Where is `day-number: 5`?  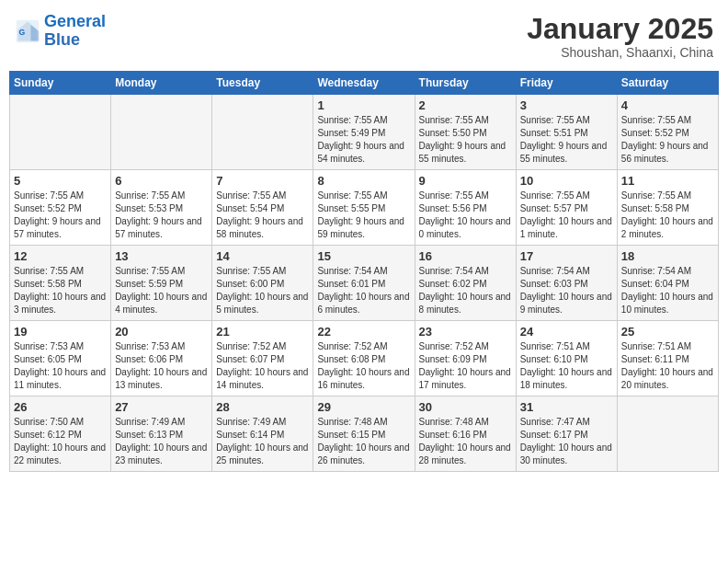 day-number: 5 is located at coordinates (61, 180).